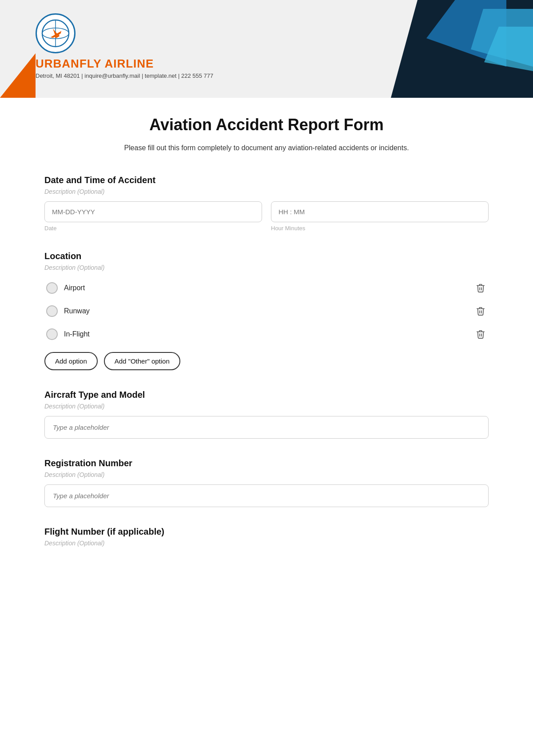 Image resolution: width=533 pixels, height=756 pixels. What do you see at coordinates (52, 311) in the screenshot?
I see `radio-circle-runway` at bounding box center [52, 311].